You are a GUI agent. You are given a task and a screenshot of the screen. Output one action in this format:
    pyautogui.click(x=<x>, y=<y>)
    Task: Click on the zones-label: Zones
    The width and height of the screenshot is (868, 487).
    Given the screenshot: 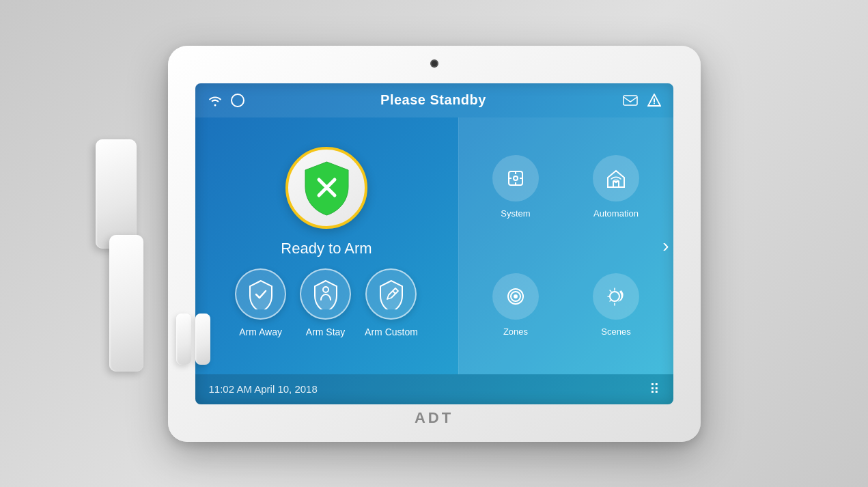 What is the action you would take?
    pyautogui.click(x=516, y=332)
    